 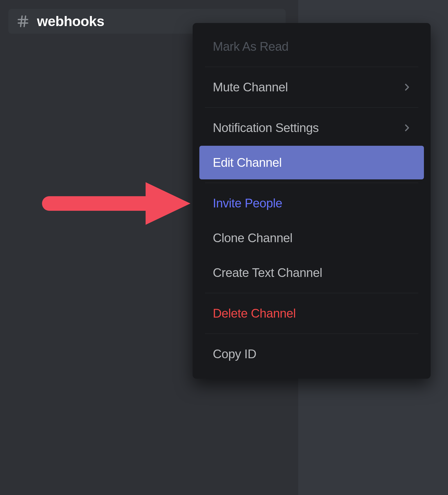 I want to click on menu-item-edit-channel: Edit Channel, so click(x=312, y=163).